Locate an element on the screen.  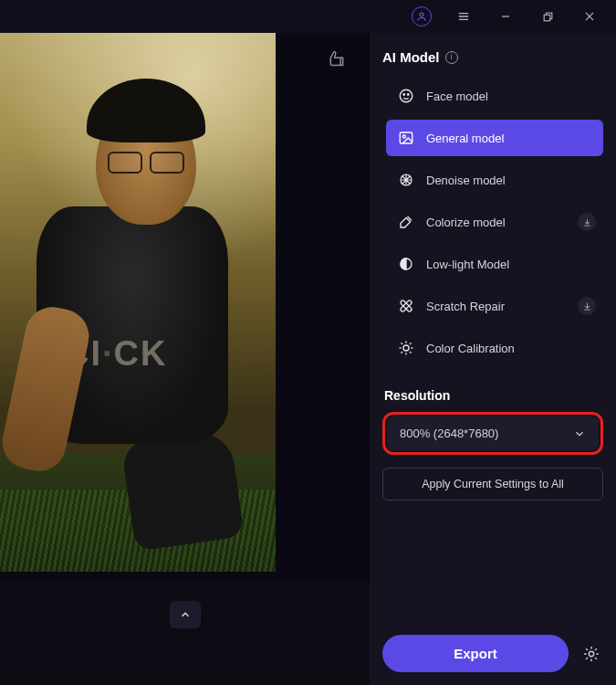
brightness-icon is located at coordinates (406, 348).